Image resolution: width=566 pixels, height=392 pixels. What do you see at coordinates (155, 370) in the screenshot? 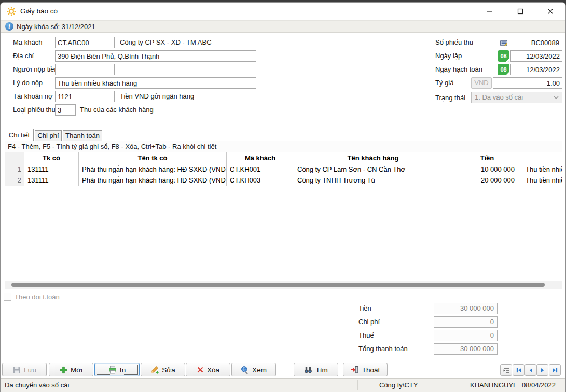
I see `pencil-icon` at bounding box center [155, 370].